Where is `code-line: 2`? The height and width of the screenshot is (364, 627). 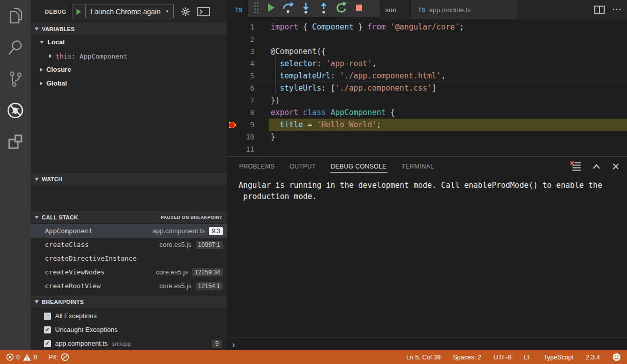
code-line: 2 is located at coordinates (427, 39).